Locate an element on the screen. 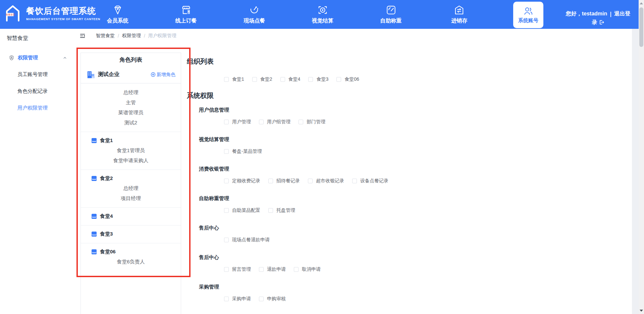 The width and height of the screenshot is (644, 314). canteen-group-label: 食堂3 is located at coordinates (106, 234).